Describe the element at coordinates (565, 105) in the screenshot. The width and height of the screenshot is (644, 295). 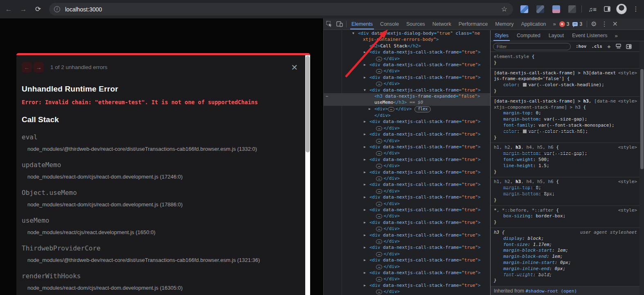
I see `rule-selector: [data-nextjs-call-stack-frame] > h3, [da…` at that location.